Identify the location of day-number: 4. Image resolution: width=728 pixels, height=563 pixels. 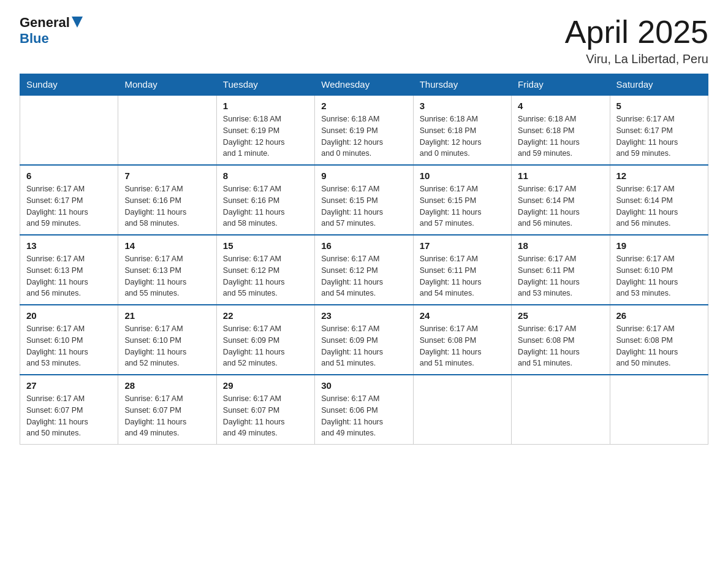
(560, 105).